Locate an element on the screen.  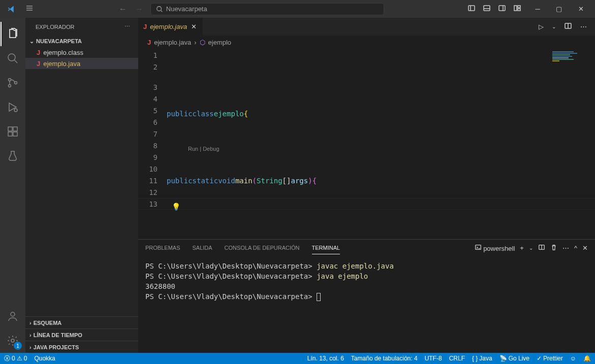
codelens: Run | Debug is located at coordinates (381, 147).